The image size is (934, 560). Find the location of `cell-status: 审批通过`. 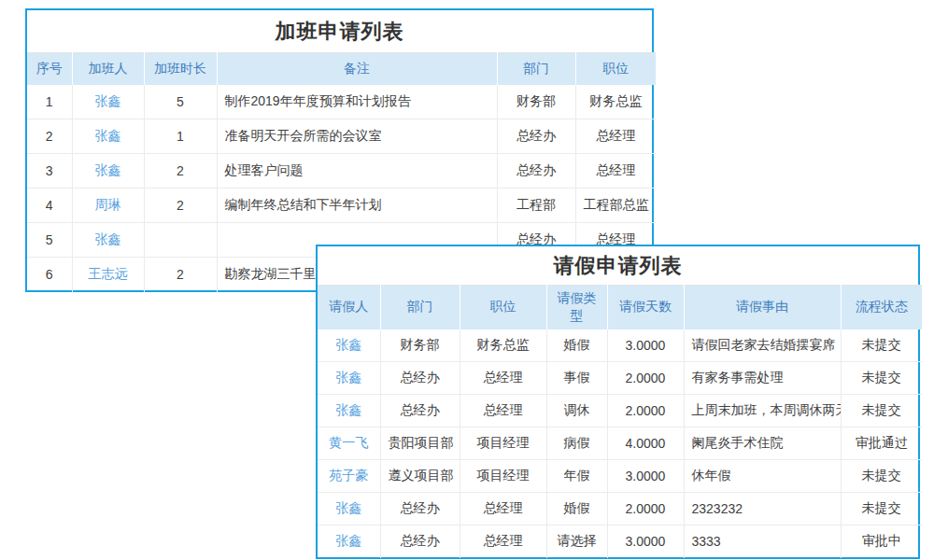

cell-status: 审批通过 is located at coordinates (882, 444).